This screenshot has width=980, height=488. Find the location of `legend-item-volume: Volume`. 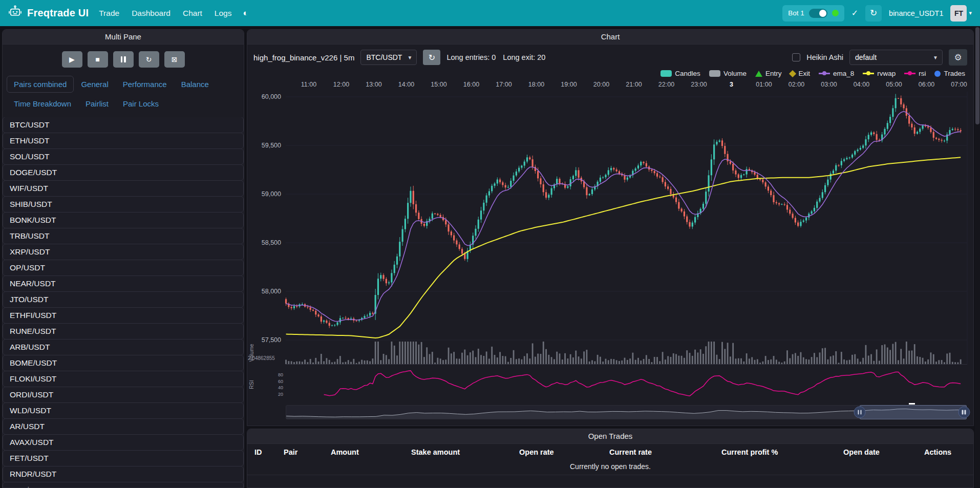

legend-item-volume: Volume is located at coordinates (728, 74).